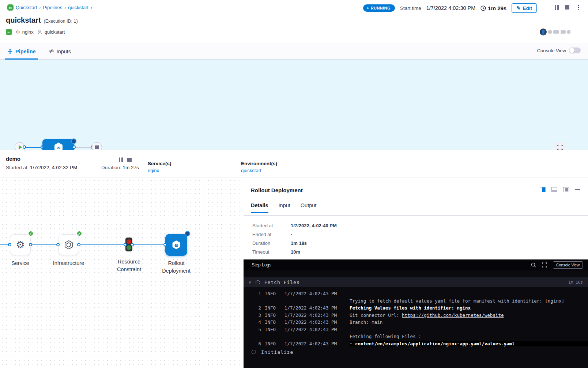  What do you see at coordinates (416, 294) in the screenshot?
I see `log-line: 1INFO1/7/2022 4:02:43 PM` at bounding box center [416, 294].